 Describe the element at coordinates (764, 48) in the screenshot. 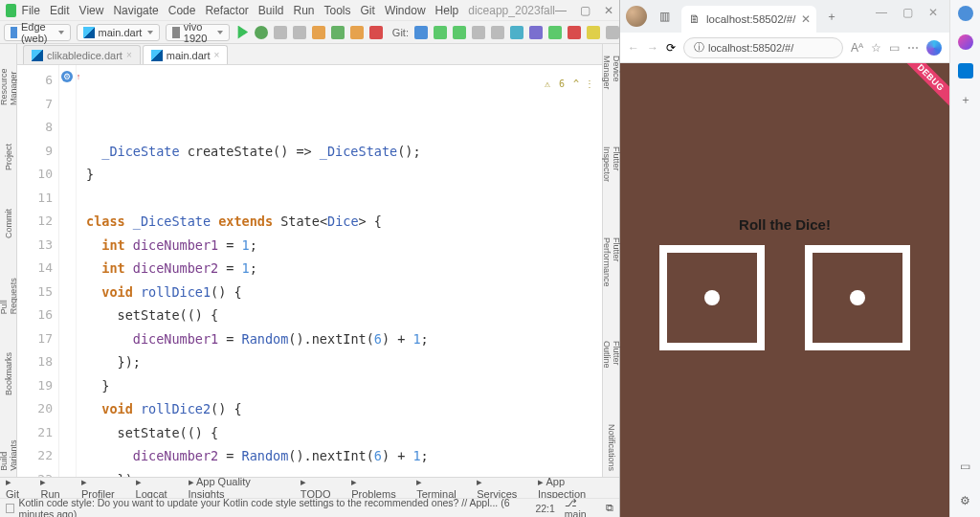

I see `address-bar: ⓘ localhost:58502/#/` at that location.